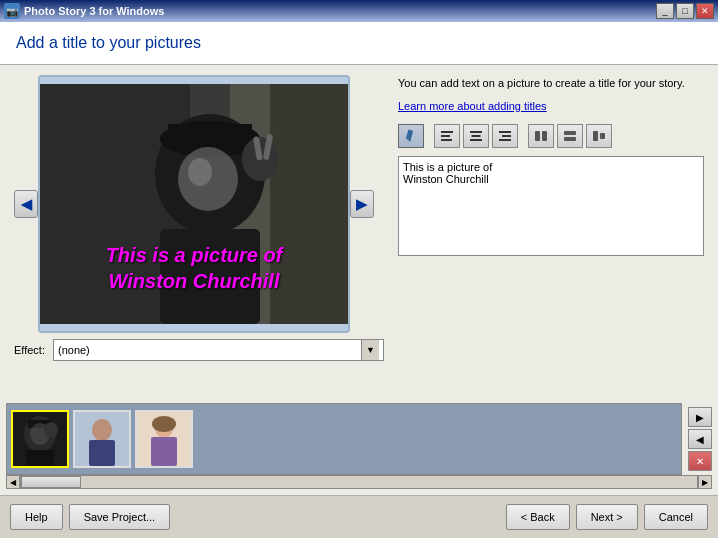 The width and height of the screenshot is (718, 538). I want to click on maximize-button: □, so click(685, 11).